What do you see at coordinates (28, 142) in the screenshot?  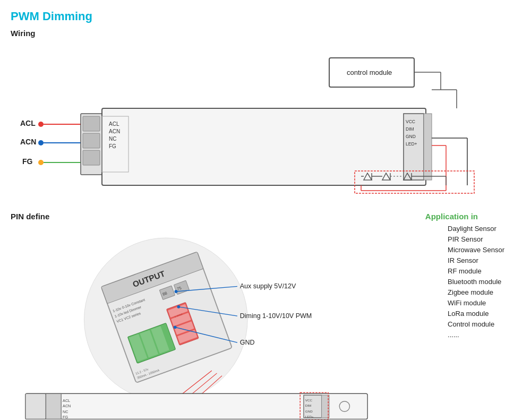 I see `acn-label: ACN` at bounding box center [28, 142].